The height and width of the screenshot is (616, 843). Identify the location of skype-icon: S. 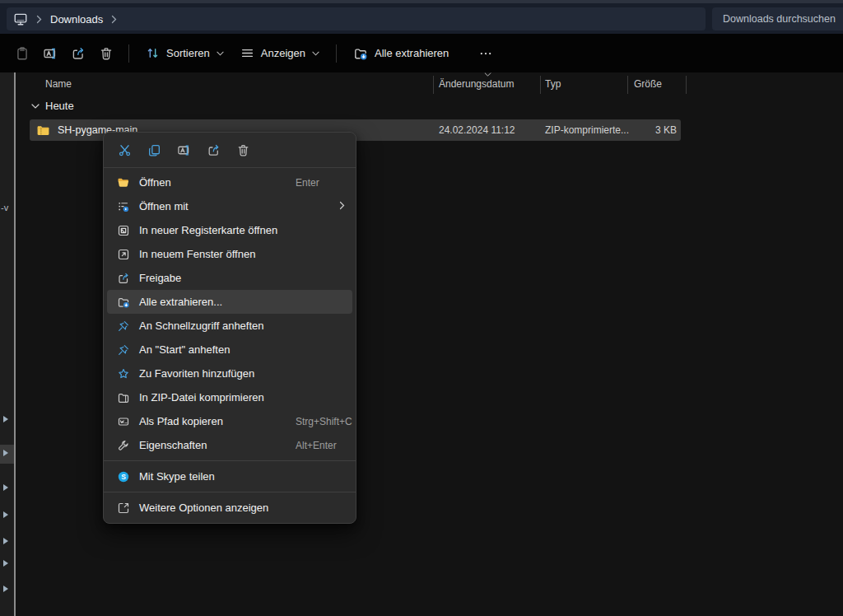
(123, 477).